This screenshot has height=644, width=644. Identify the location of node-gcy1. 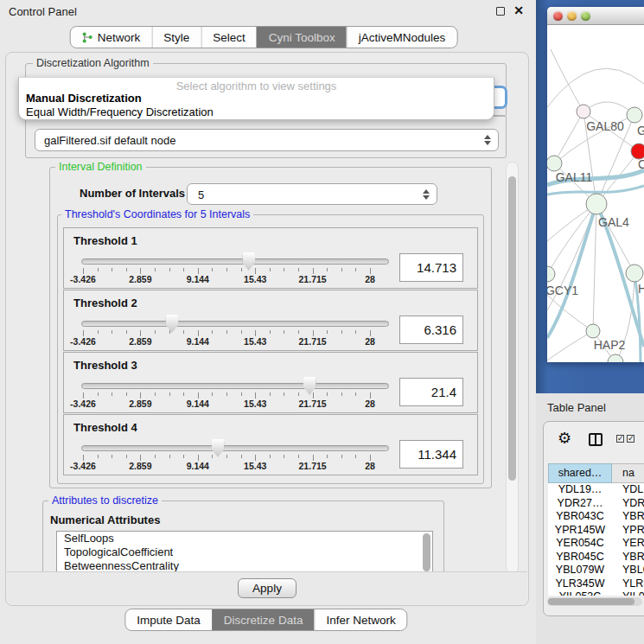
(552, 274).